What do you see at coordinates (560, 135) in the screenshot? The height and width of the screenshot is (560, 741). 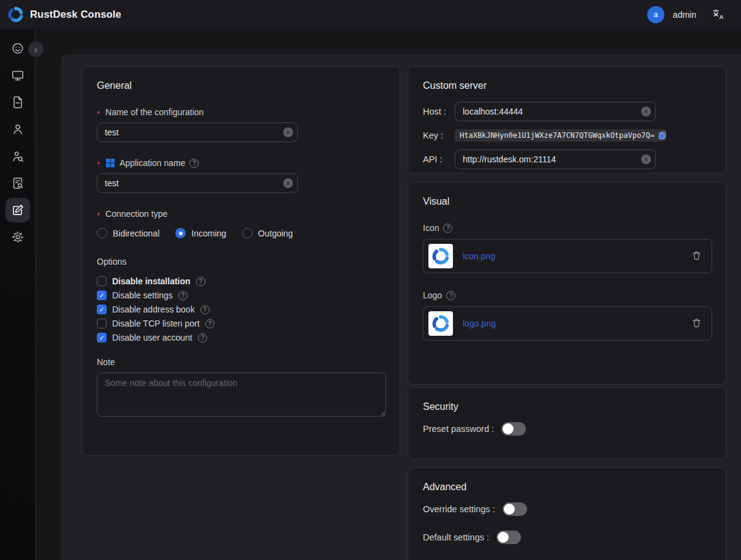 I see `key-value-chip: HtaXBkJNHyn0e1U1jWXze7A7CN7QTGWqxkOtpaVp…` at bounding box center [560, 135].